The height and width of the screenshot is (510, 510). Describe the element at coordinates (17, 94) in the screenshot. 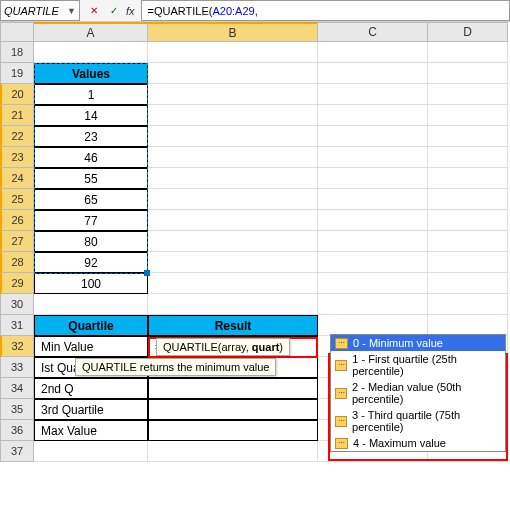

I see `row-header-20: 20` at that location.